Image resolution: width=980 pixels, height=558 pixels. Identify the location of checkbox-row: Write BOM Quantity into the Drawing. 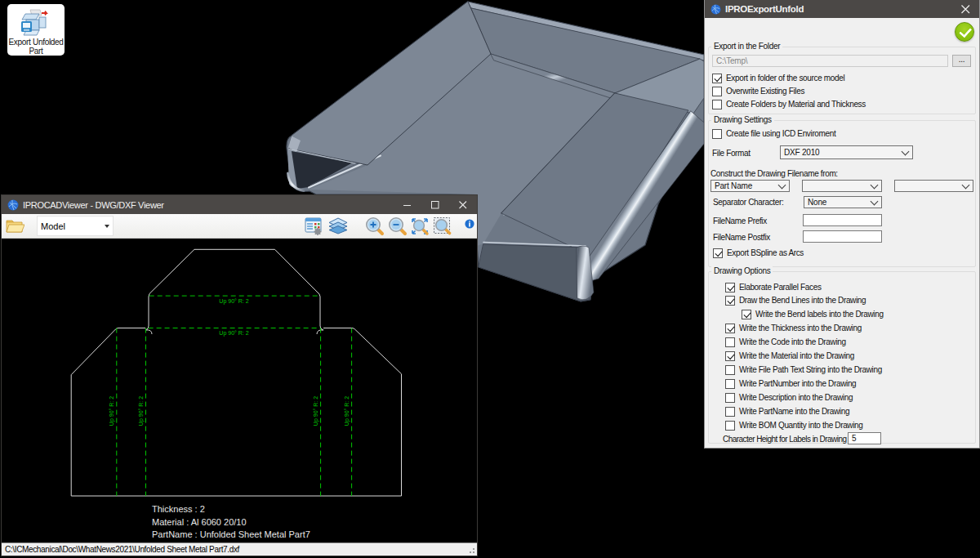
(794, 425).